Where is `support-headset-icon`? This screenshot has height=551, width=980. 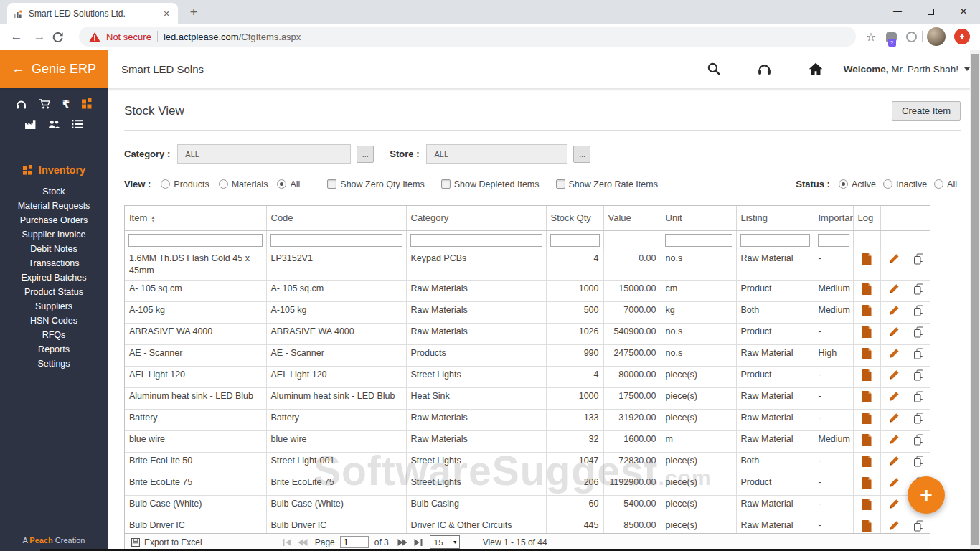 support-headset-icon is located at coordinates (765, 69).